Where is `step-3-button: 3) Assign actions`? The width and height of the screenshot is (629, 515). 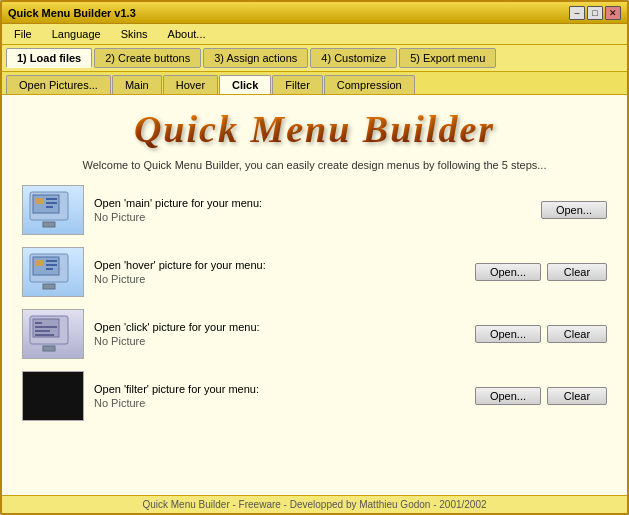
step-3-button: 3) Assign actions is located at coordinates (256, 58).